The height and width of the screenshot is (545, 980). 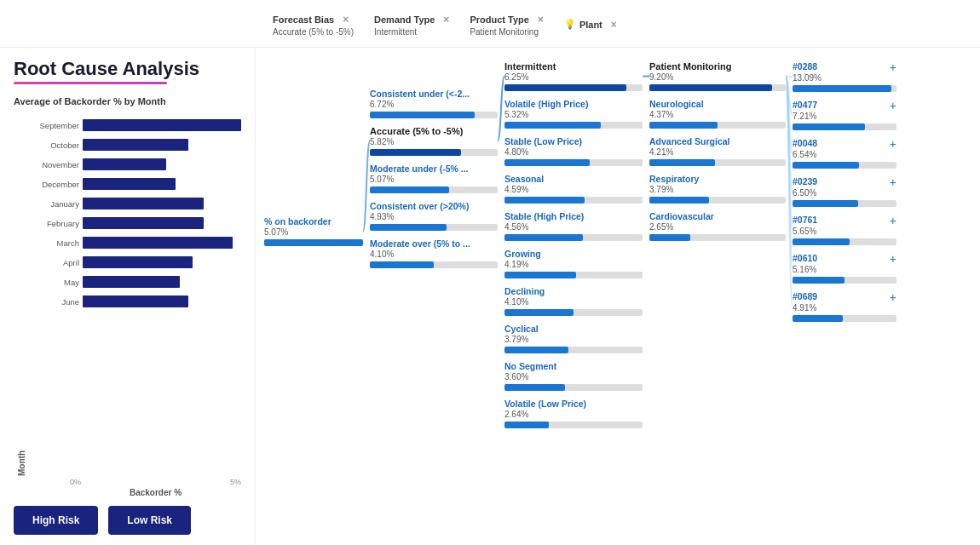 I want to click on sankey-node-pct: 4.56%, so click(x=574, y=227).